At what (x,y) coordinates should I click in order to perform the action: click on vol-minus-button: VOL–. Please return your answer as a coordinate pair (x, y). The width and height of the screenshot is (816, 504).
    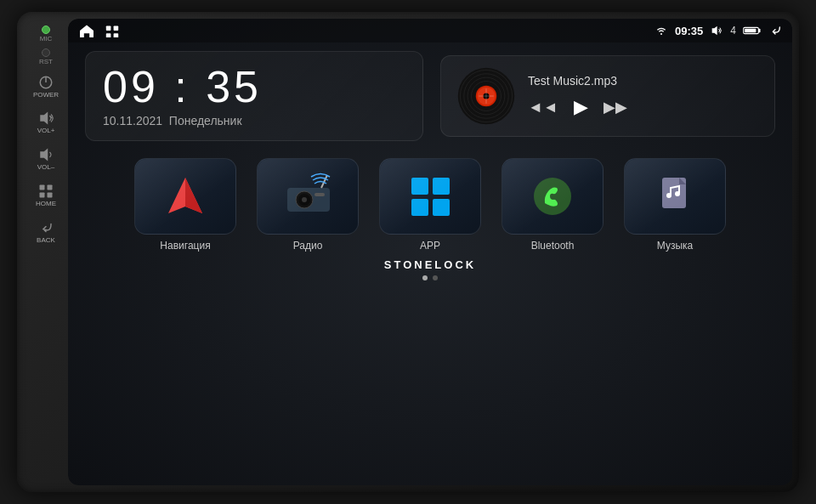
    Looking at the image, I should click on (46, 160).